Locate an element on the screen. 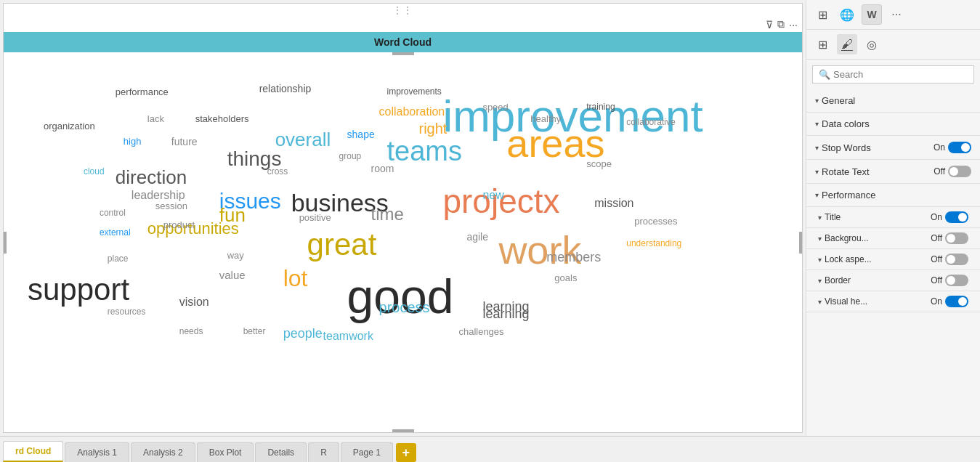 Image resolution: width=980 pixels, height=462 pixels. word-understanding: understanding is located at coordinates (654, 243).